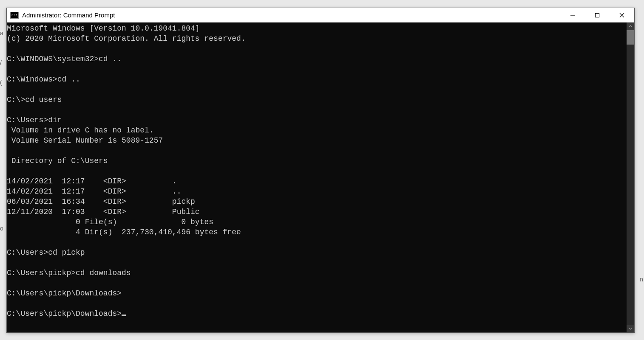 The image size is (644, 340). I want to click on chevron-up-icon, so click(630, 26).